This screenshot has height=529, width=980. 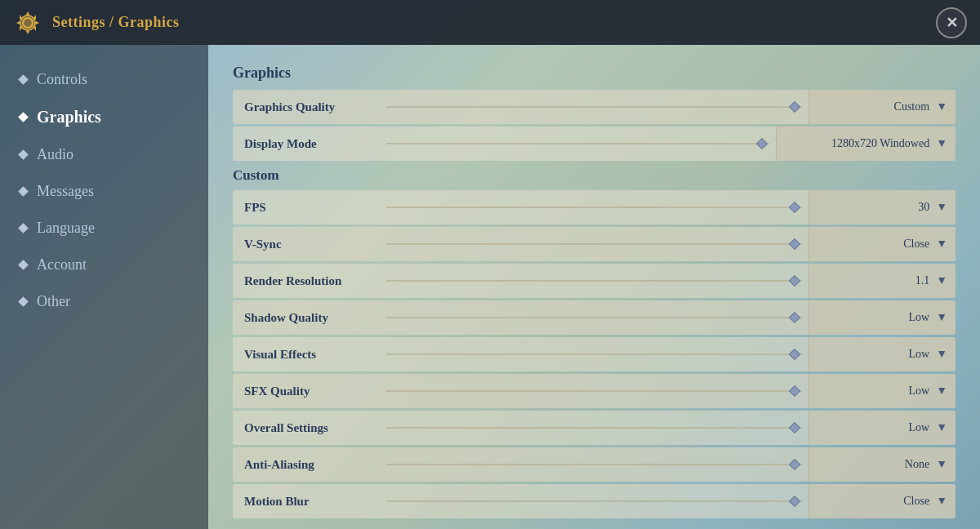 What do you see at coordinates (69, 118) in the screenshot?
I see `sidebar-label-graphics: Graphics` at bounding box center [69, 118].